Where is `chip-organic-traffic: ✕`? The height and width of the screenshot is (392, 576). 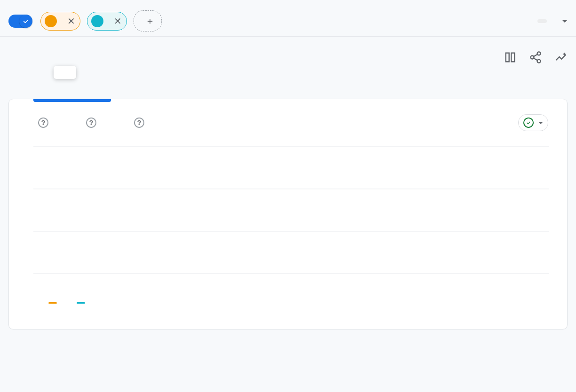
chip-organic-traffic: ✕ is located at coordinates (60, 21).